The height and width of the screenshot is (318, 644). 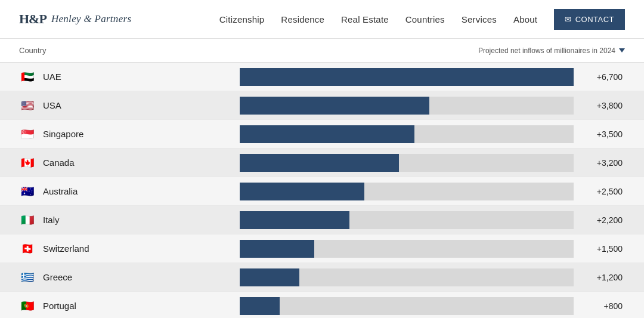 What do you see at coordinates (322, 249) in the screenshot?
I see `table-row: 🇨🇭 Switzerland +1,500` at bounding box center [322, 249].